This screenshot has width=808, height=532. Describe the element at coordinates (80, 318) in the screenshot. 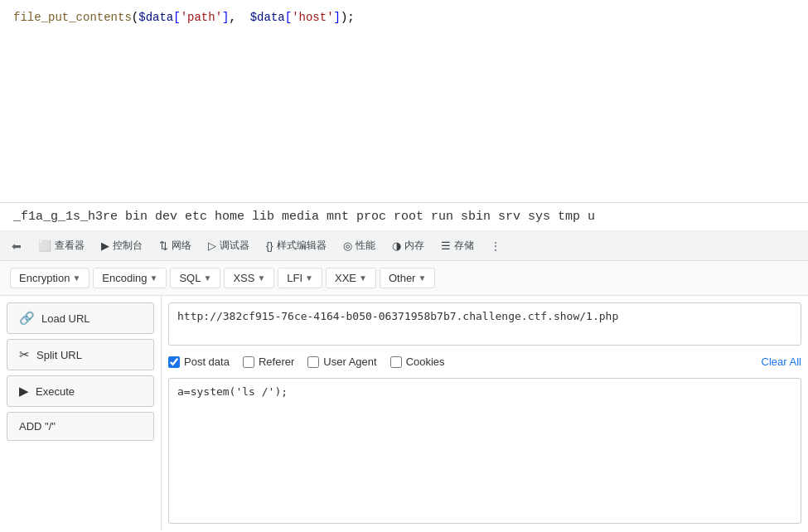

I see `load-url-button: 🔗 Load URL` at that location.